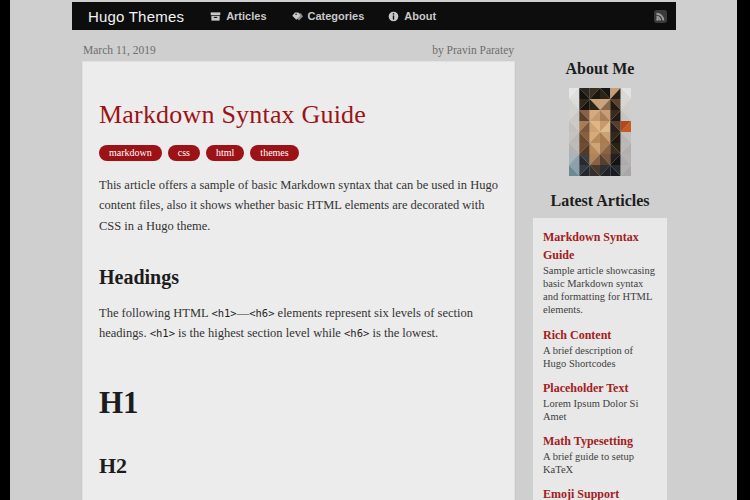 Image resolution: width=750 pixels, height=500 pixels. I want to click on post-author: by Pravin Paratey, so click(473, 50).